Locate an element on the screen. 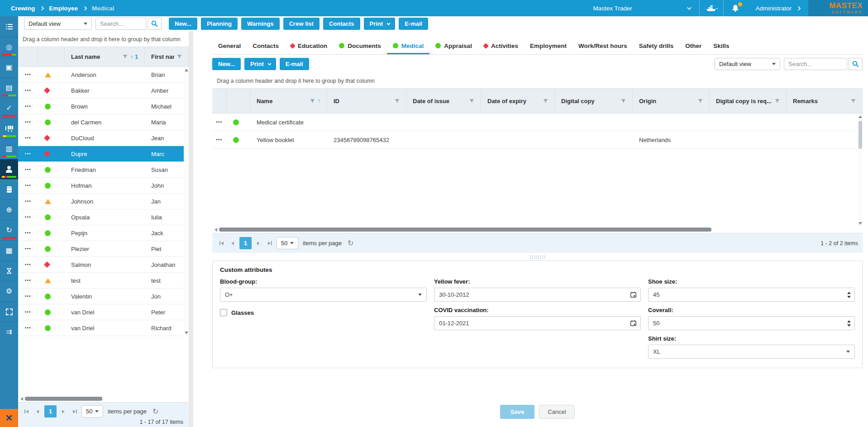  medical-search-button is located at coordinates (855, 64).